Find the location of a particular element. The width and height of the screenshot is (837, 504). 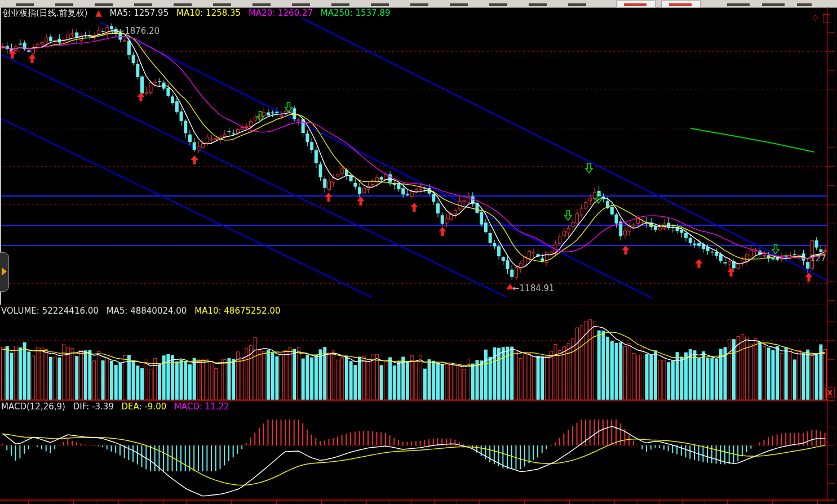

trend-up-arrow-icon: ▲ is located at coordinates (99, 13).